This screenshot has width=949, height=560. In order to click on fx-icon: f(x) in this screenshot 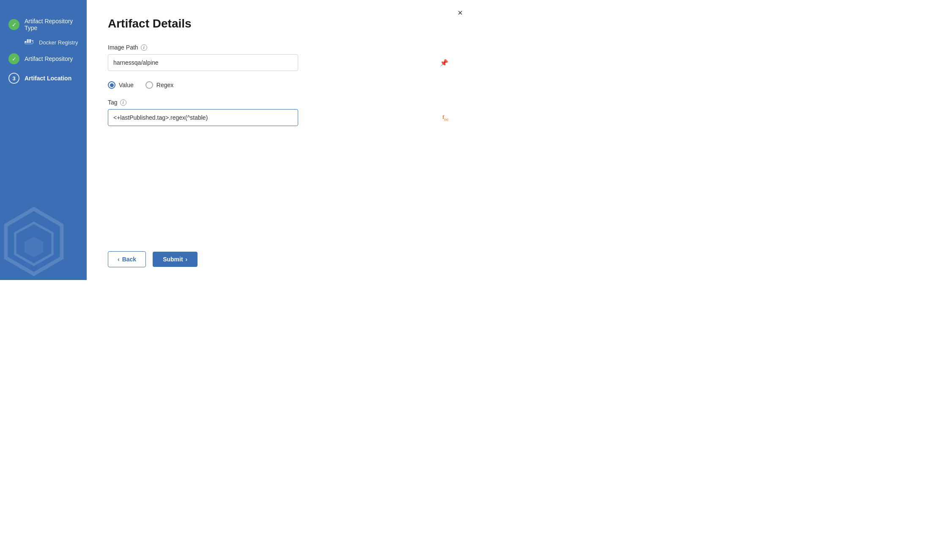, I will do `click(445, 118)`.